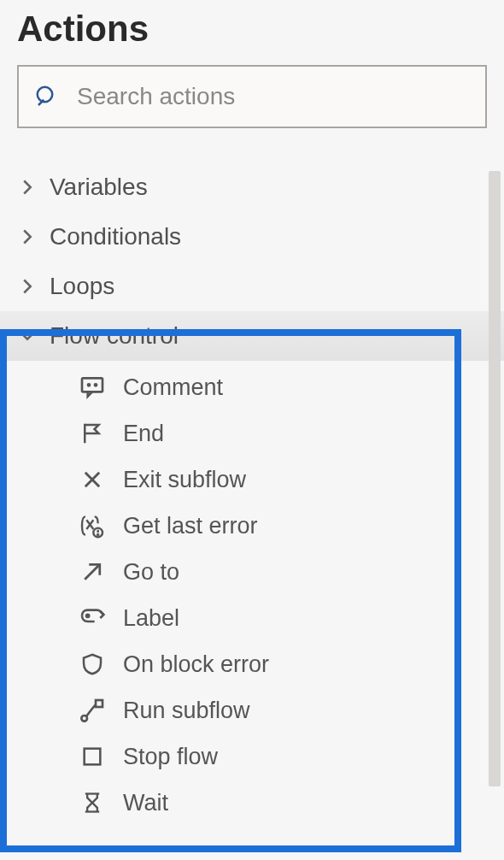 This screenshot has width=504, height=860. What do you see at coordinates (151, 573) in the screenshot?
I see `action-label: Go to` at bounding box center [151, 573].